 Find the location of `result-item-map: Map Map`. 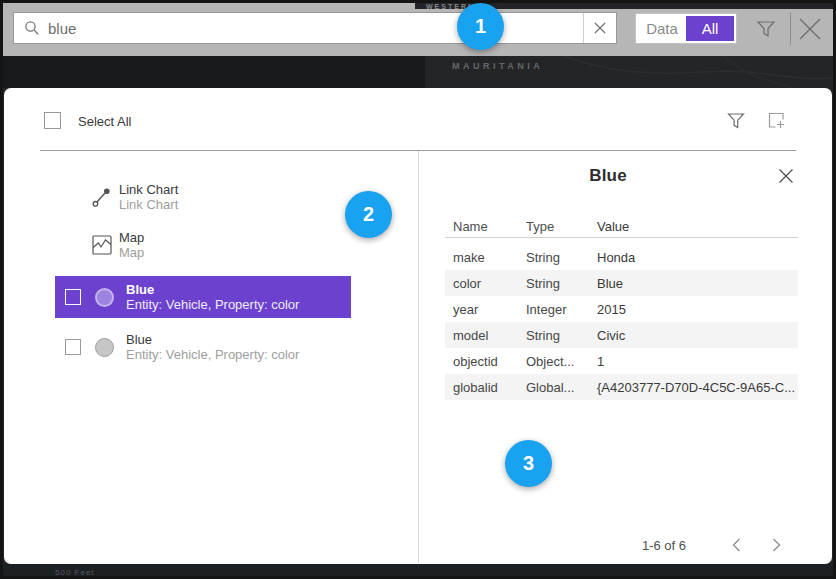

result-item-map: Map Map is located at coordinates (203, 245).